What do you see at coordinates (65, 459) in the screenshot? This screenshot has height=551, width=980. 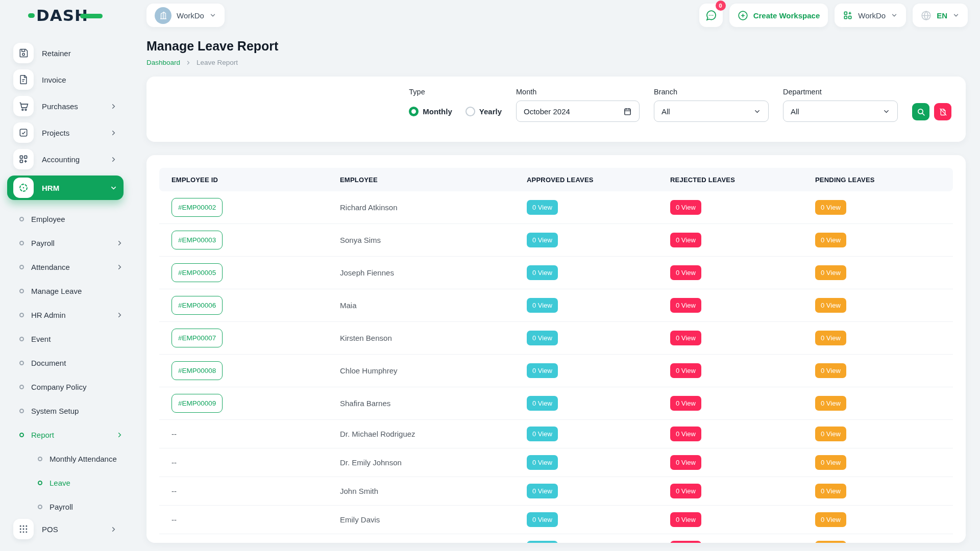 I see `sidebar-item-monthly-attendance: Monthly Attendance` at bounding box center [65, 459].